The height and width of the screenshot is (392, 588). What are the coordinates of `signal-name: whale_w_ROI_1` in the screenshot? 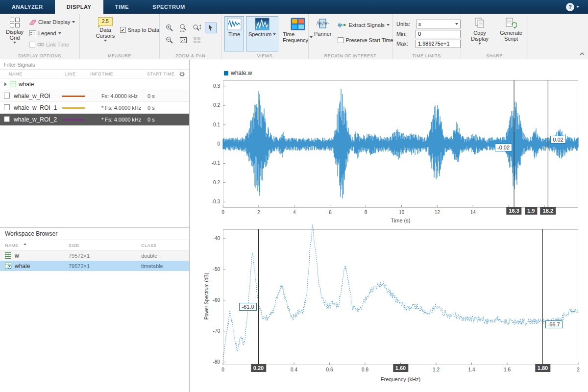 It's located at (35, 108).